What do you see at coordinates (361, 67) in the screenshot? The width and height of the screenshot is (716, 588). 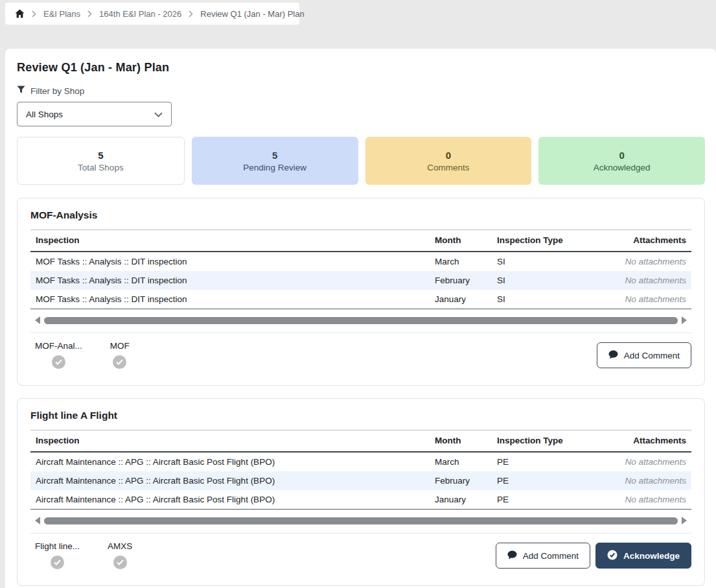 I see `page-title: Review Q1 (Jan - Mar) Plan` at bounding box center [361, 67].